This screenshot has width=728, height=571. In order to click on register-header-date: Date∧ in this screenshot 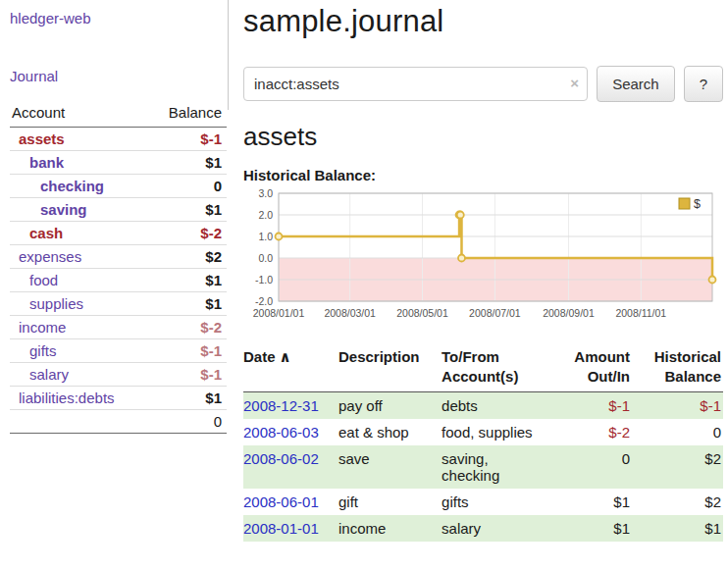, I will do `click(290, 369)`.